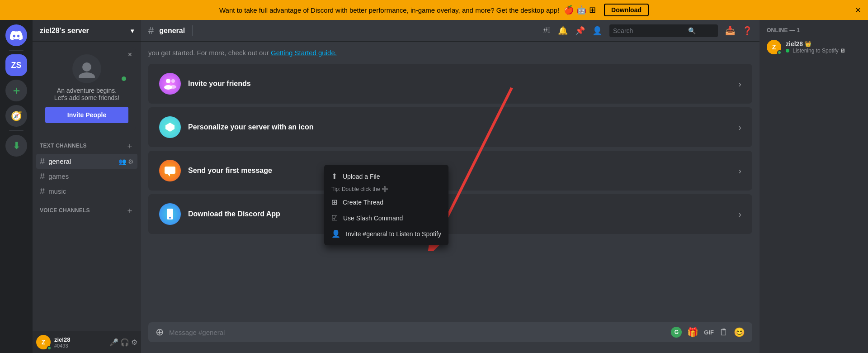 The width and height of the screenshot is (868, 353). What do you see at coordinates (730, 31) in the screenshot?
I see `inbox-button: 📥` at bounding box center [730, 31].